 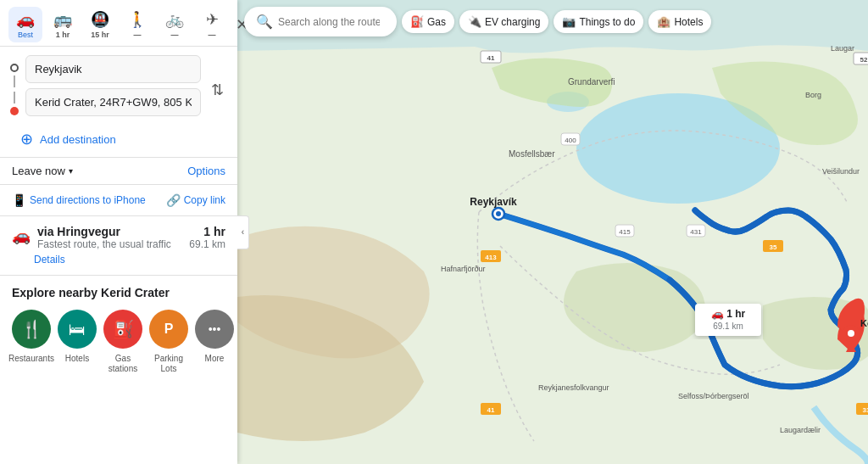 I want to click on route-header: 🚗 via Hringvegur Fastest route, the usua…, so click(x=119, y=238).